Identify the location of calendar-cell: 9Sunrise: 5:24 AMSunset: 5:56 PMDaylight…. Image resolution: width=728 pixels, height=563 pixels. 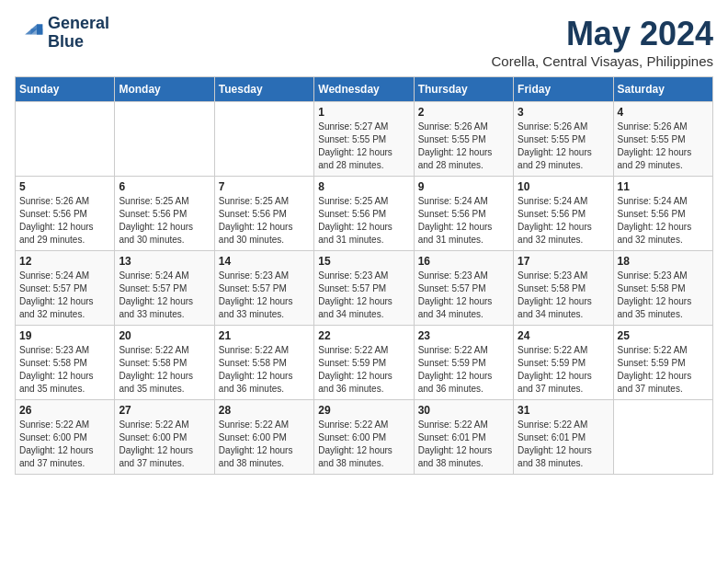
(463, 213).